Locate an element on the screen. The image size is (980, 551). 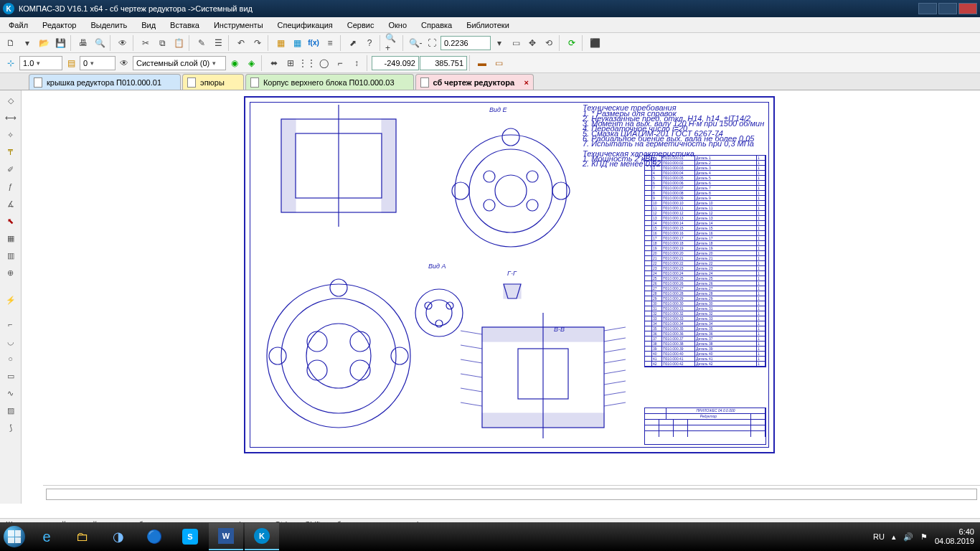
point-tool: ⚡ is located at coordinates (11, 300).